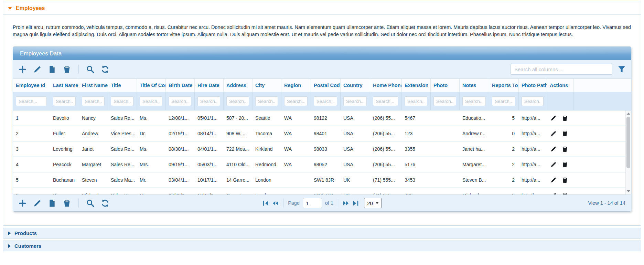 The image size is (644, 265). I want to click on next-page-button, so click(346, 203).